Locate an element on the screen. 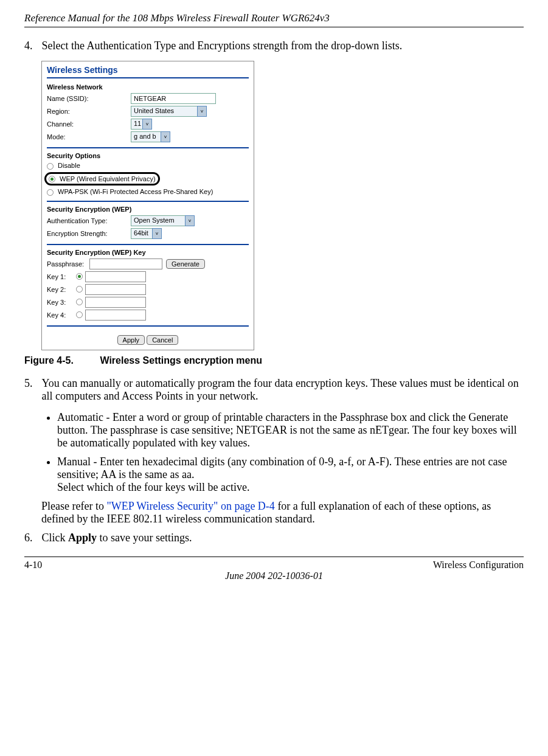  ref-pre: Please refer to is located at coordinates (74, 506).